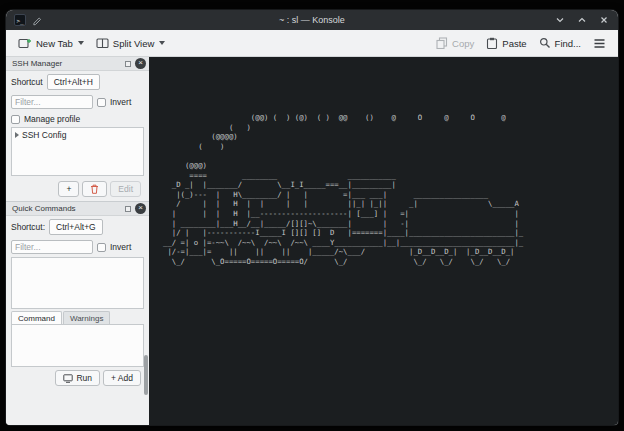  I want to click on paste-button: Paste, so click(506, 43).